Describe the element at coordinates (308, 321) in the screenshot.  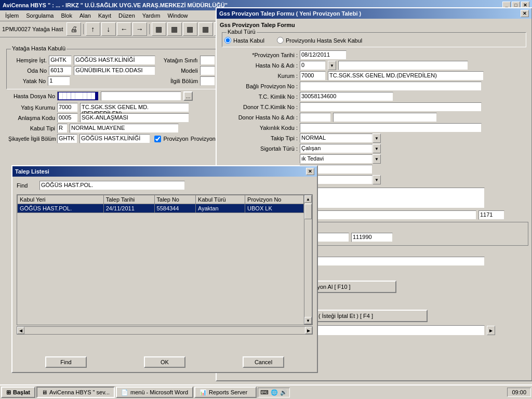
I see `scroll-down-arrow: ▼` at that location.